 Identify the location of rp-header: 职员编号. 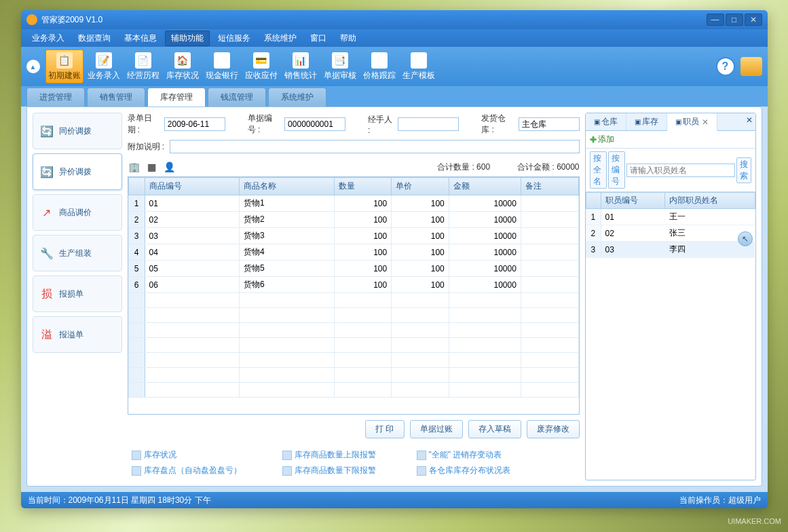
(633, 201).